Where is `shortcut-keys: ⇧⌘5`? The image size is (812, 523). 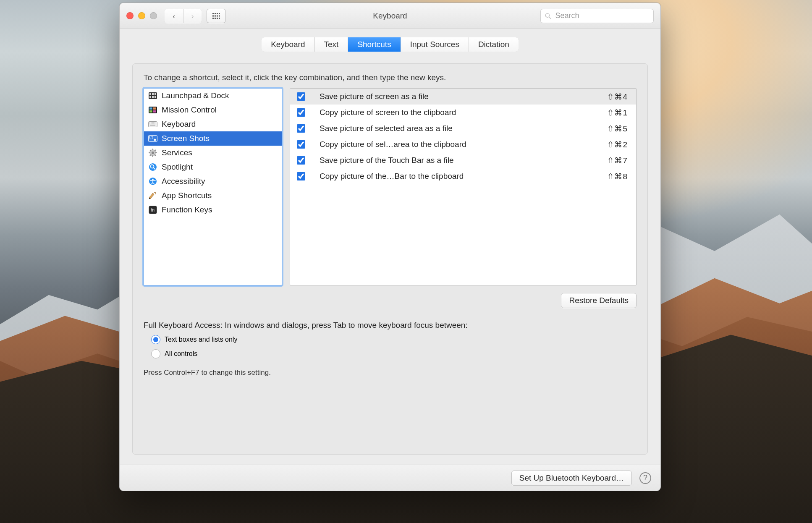 shortcut-keys: ⇧⌘5 is located at coordinates (617, 128).